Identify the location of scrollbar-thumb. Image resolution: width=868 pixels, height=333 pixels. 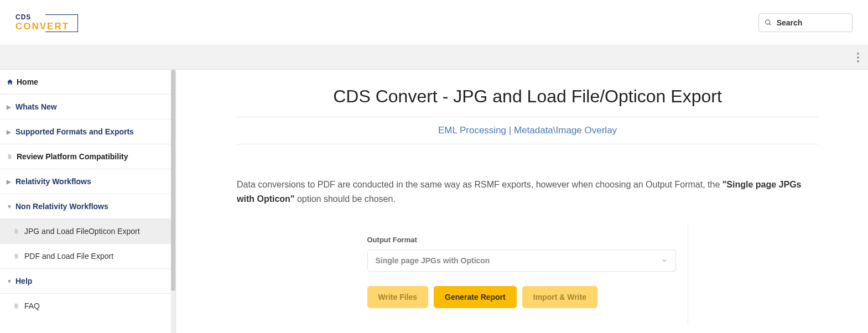
(173, 180).